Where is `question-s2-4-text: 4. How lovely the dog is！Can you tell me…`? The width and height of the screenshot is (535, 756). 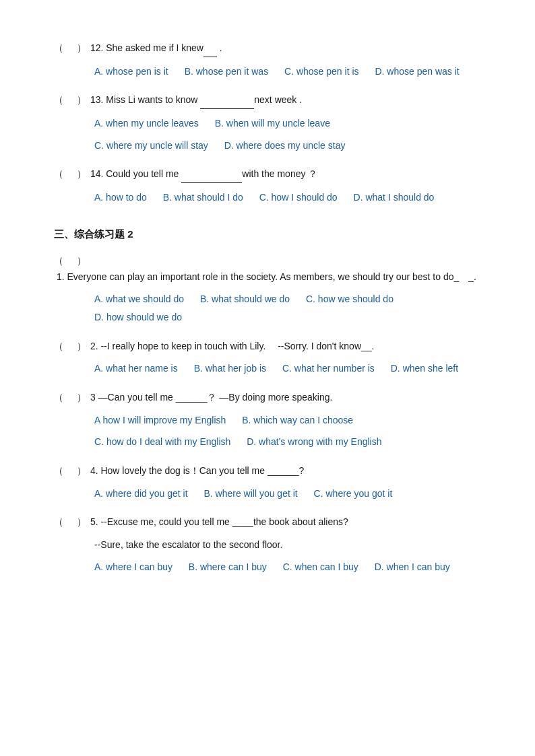
question-s2-4-text: 4. How lovely the dog is！Can you tell me… is located at coordinates (195, 471).